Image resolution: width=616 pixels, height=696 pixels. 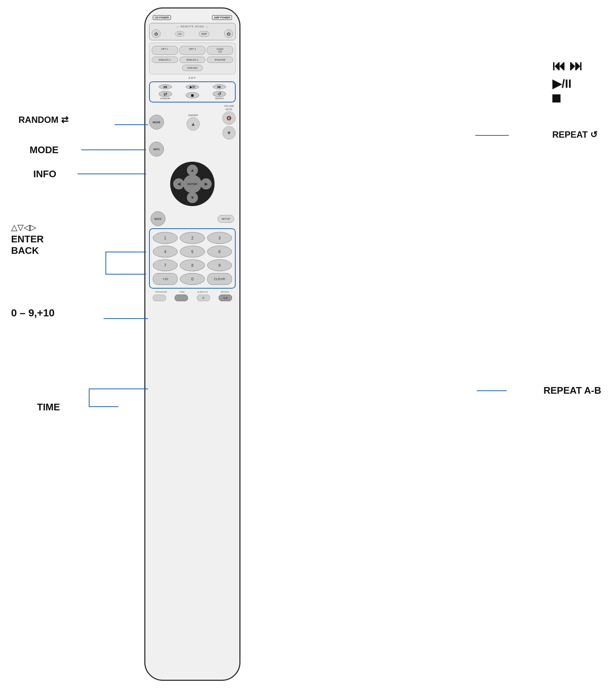 I want to click on amp-section-label: AMP, so click(x=192, y=78).